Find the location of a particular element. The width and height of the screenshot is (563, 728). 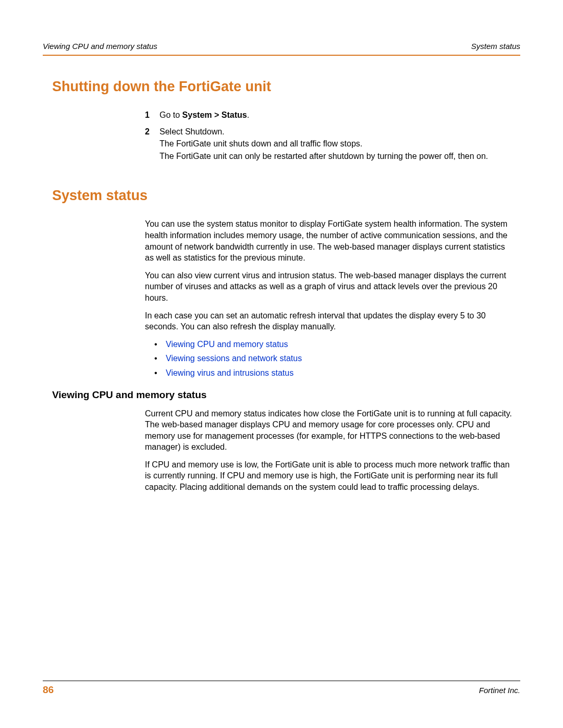

section-title-system-status: System status is located at coordinates (286, 196).